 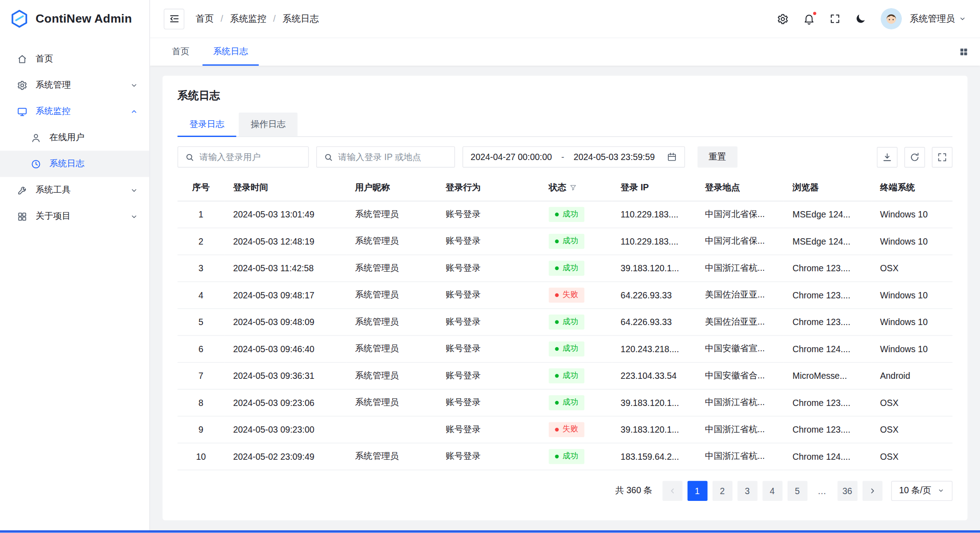 I want to click on tab-label: 操作日志, so click(x=268, y=125).